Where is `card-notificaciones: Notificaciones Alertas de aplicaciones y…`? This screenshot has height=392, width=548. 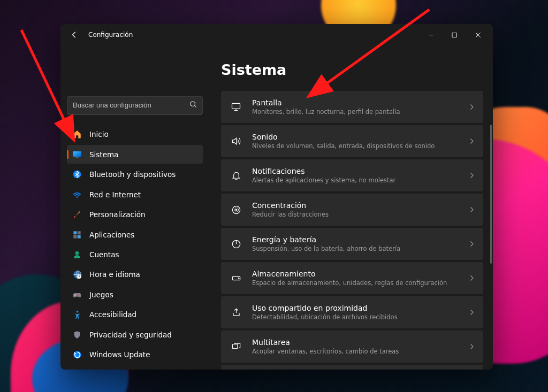 card-notificaciones: Notificaciones Alertas de aplicaciones y… is located at coordinates (352, 175).